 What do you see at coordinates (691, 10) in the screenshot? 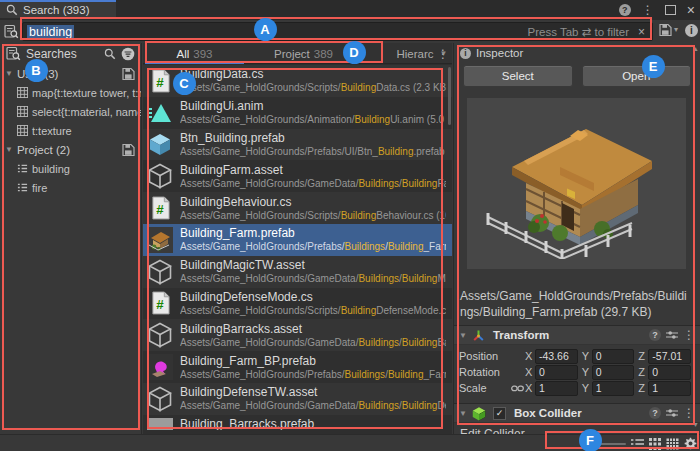
I see `close-icon: ×` at bounding box center [691, 10].